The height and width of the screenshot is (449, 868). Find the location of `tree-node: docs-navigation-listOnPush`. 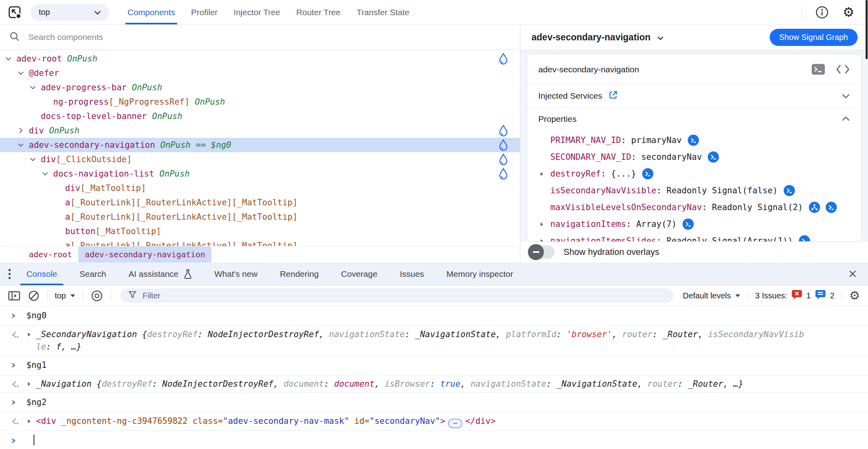

tree-node: docs-navigation-listOnPush is located at coordinates (260, 174).